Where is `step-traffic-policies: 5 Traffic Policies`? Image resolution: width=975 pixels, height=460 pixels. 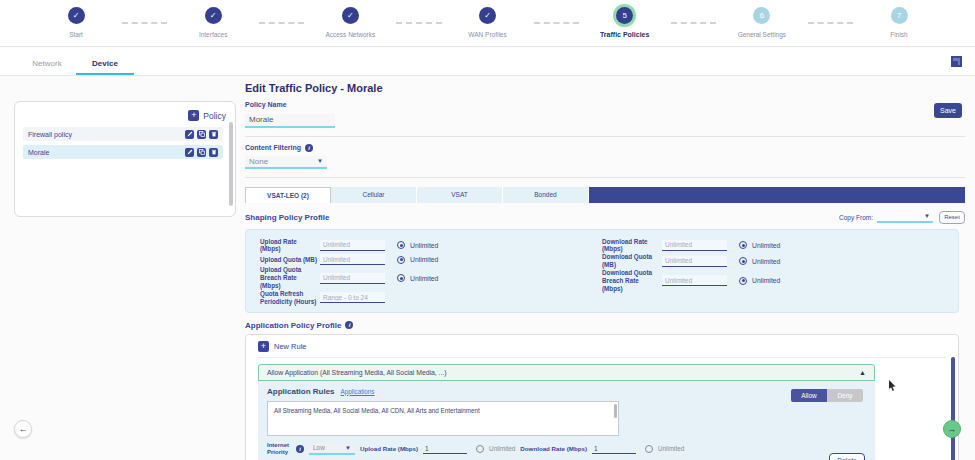 step-traffic-policies: 5 Traffic Policies is located at coordinates (625, 22).